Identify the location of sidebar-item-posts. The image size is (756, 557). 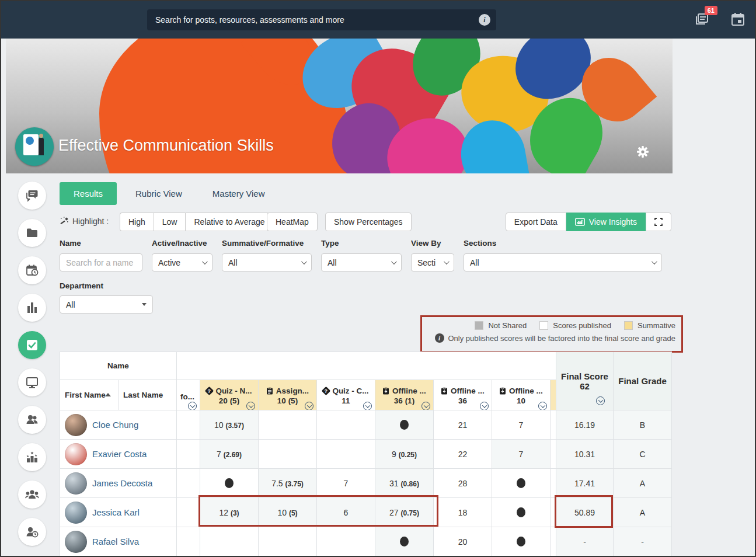
(32, 196).